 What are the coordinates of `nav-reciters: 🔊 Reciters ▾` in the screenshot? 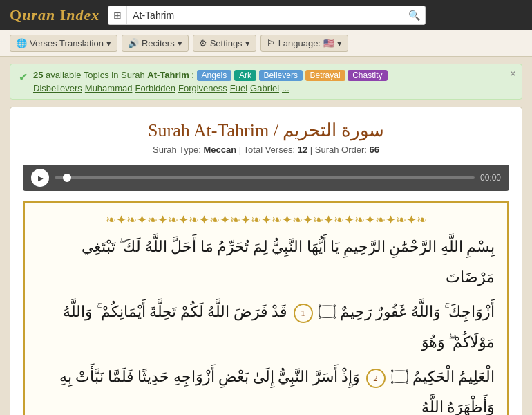 It's located at (155, 43).